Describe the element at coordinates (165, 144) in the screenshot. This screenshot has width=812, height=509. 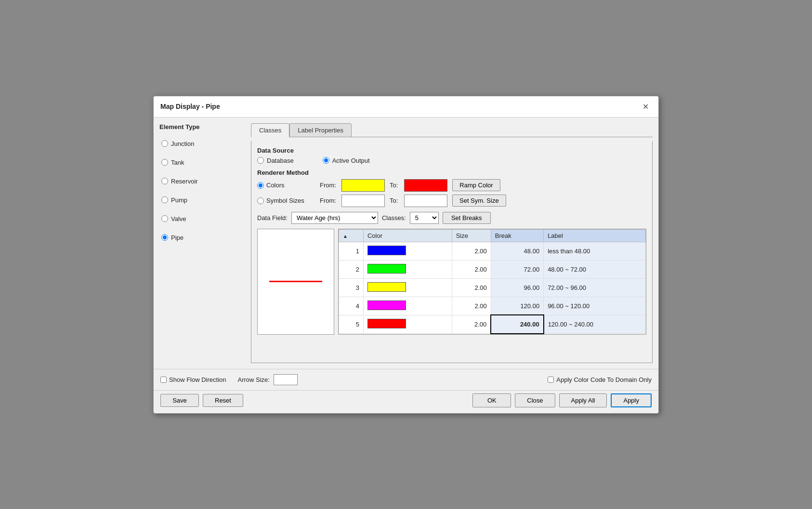
I see `junction-radio` at that location.